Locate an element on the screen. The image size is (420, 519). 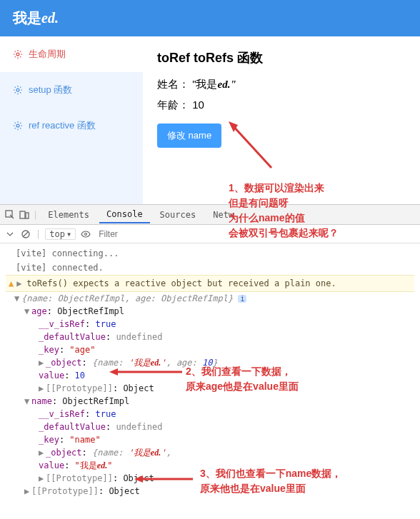
name-value-prefix: "我是 is located at coordinates (204, 84).